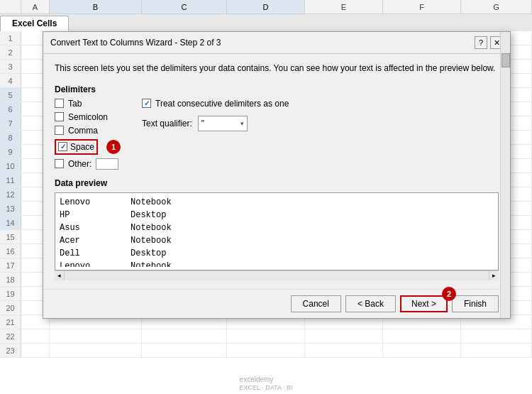  Describe the element at coordinates (75, 104) in the screenshot. I see `tab-label: Tab` at that location.